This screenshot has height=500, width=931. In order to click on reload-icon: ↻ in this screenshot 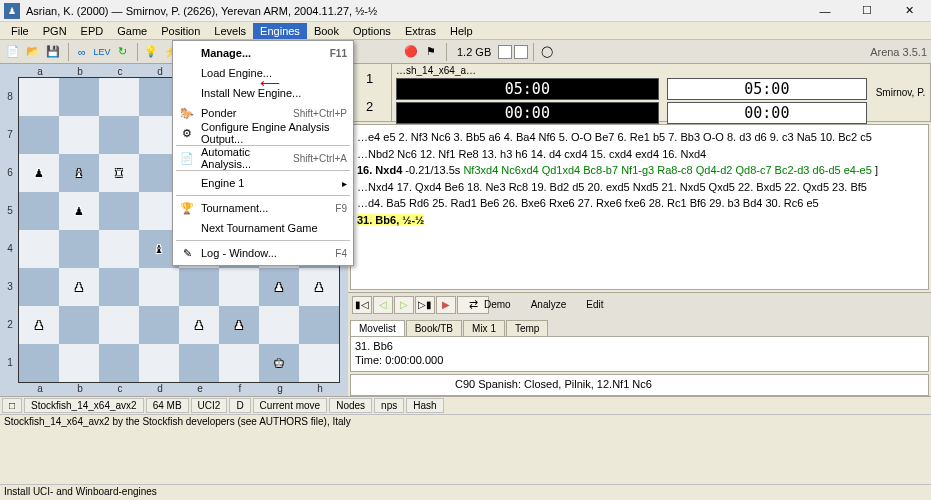, I will do `click(122, 52)`.